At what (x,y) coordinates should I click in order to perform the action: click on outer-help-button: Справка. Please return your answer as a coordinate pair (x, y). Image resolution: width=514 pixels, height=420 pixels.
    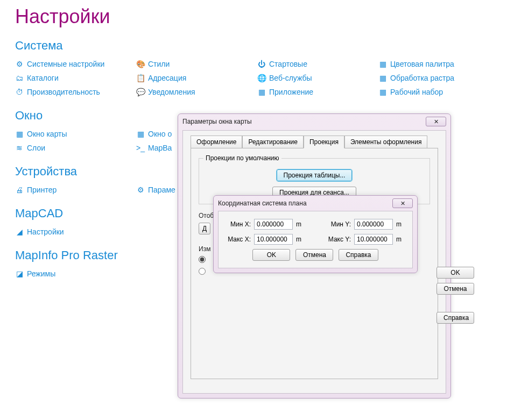
    Looking at the image, I should click on (455, 318).